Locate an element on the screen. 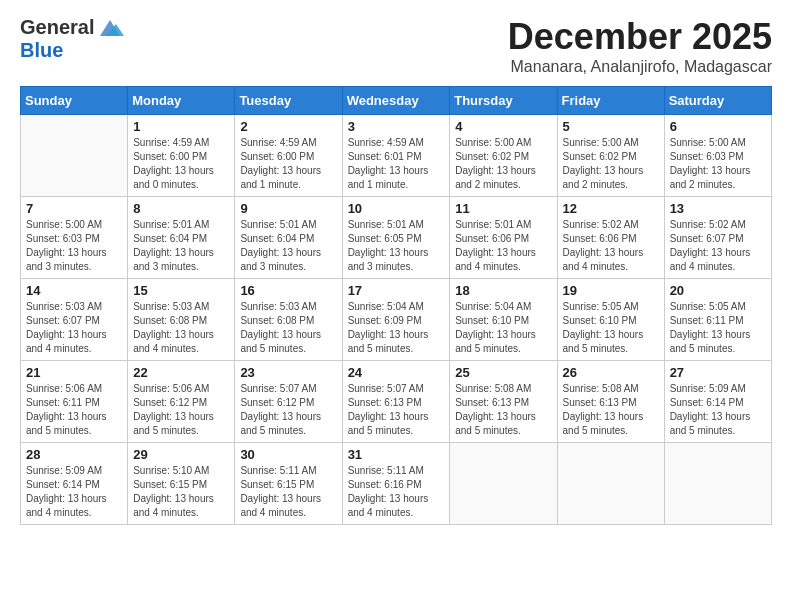 This screenshot has width=792, height=612. calendar-cell: 19Sunrise: 5:05 AM Sunset: 6:10 PM Dayli… is located at coordinates (610, 320).